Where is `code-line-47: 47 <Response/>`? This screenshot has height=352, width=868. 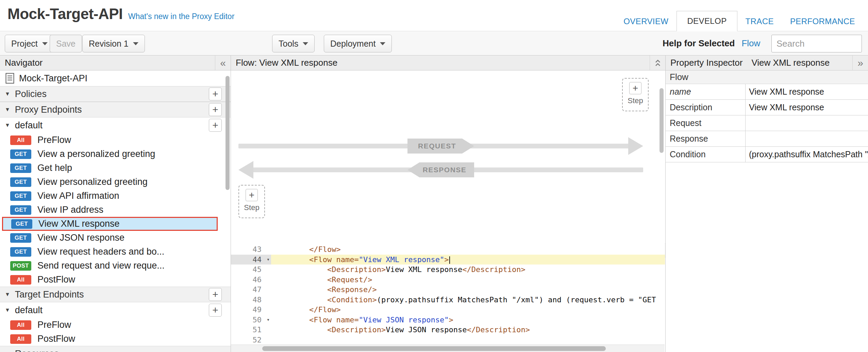
code-line-47: 47 <Response/> is located at coordinates (448, 290).